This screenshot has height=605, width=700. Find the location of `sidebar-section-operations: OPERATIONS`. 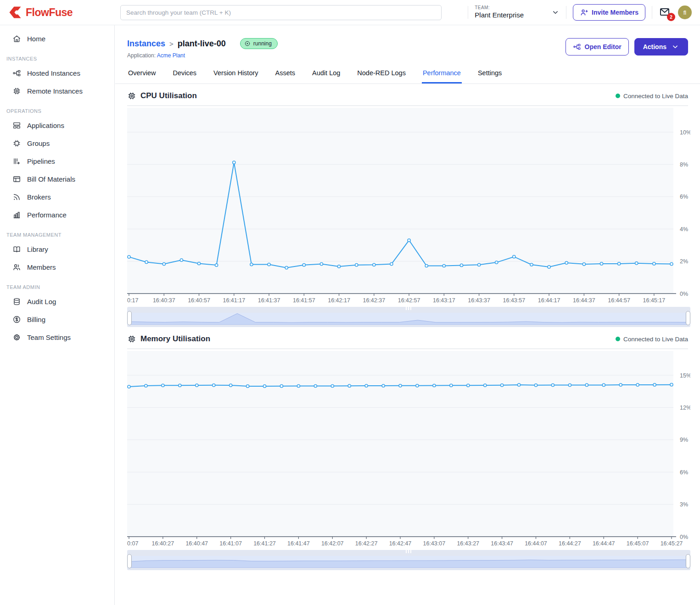

sidebar-section-operations: OPERATIONS is located at coordinates (57, 108).